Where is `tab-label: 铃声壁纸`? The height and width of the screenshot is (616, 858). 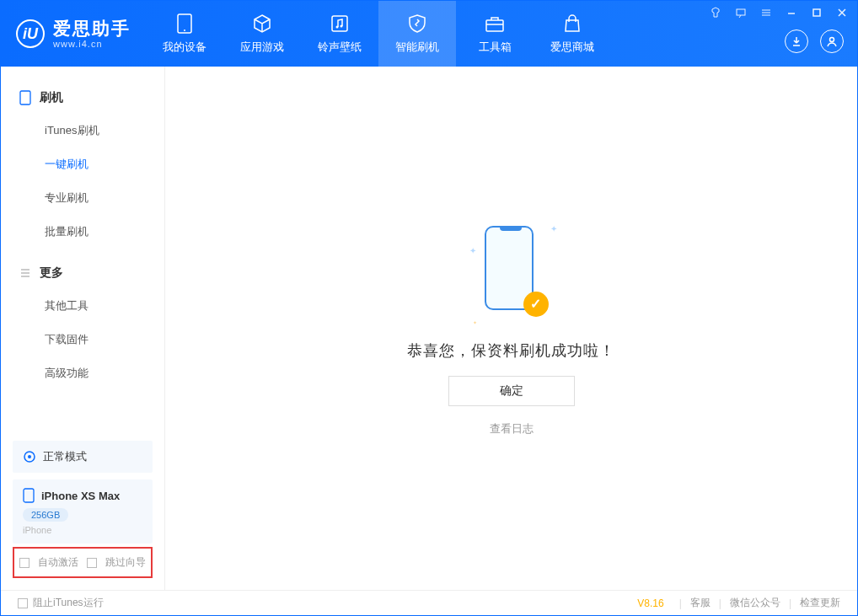 tab-label: 铃声壁纸 is located at coordinates (340, 47).